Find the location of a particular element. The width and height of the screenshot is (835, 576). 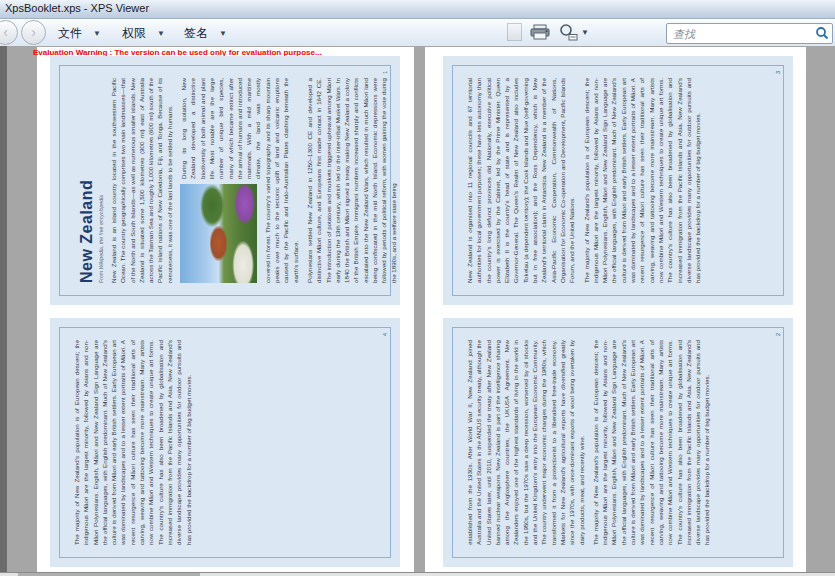

menu-bar: ‹ › 文件 ▼ 权限 ▼ 签名 ▼ is located at coordinates (418, 33).